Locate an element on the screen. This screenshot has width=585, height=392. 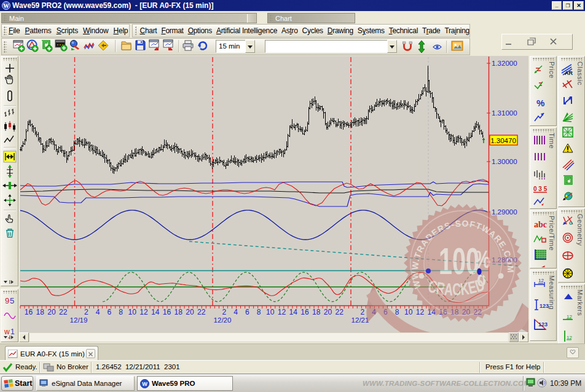
svg-text: 1.29000 is located at coordinates (505, 212).